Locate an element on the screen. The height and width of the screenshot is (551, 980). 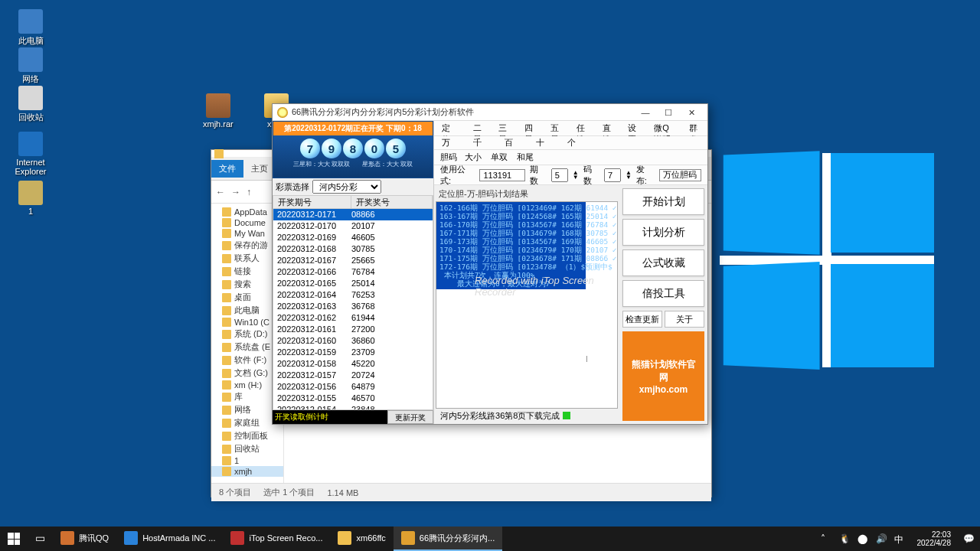
desktop-icon-1: 网络 is located at coordinates (31, 66).